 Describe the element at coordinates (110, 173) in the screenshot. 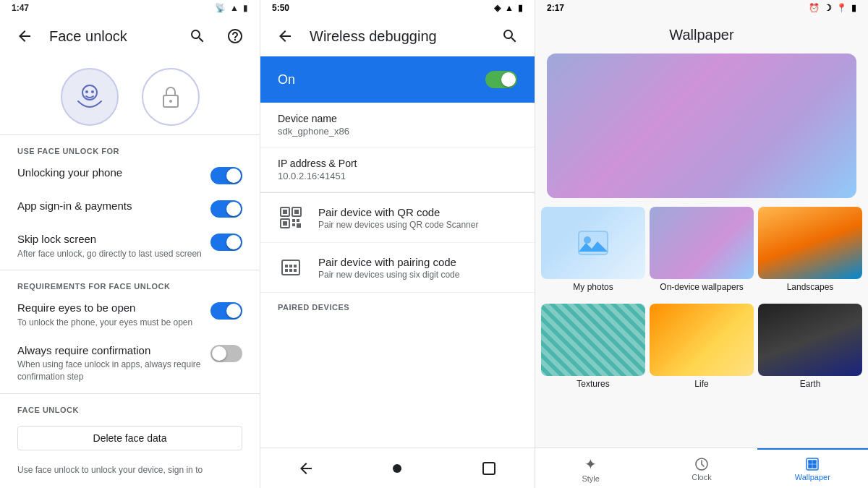

I see `unlocking-phone-title: Unlocking your phone` at that location.